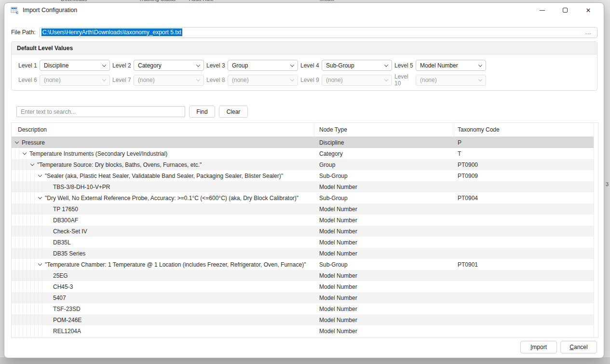 The width and height of the screenshot is (610, 364). I want to click on table-row: 5407Model Number, so click(303, 298).